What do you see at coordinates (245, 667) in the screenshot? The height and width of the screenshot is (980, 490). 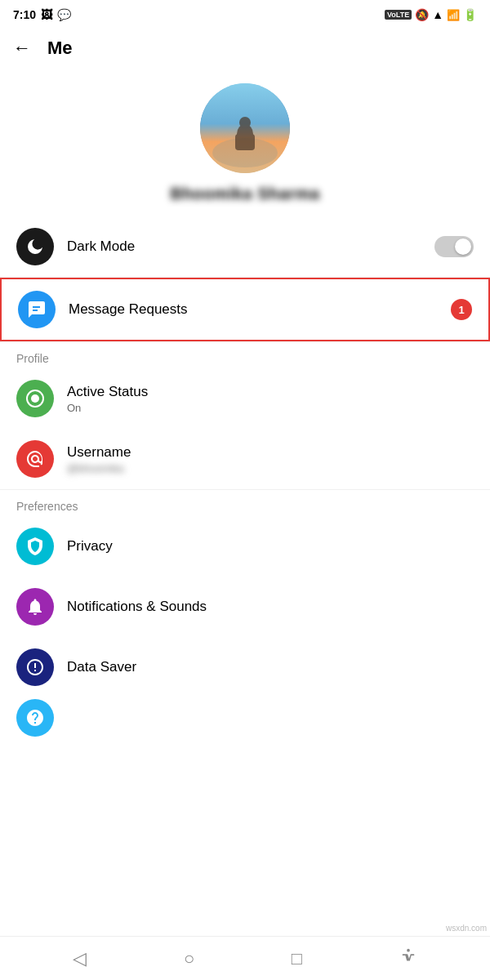 I see `data-saver-item: Data Saver` at bounding box center [245, 667].